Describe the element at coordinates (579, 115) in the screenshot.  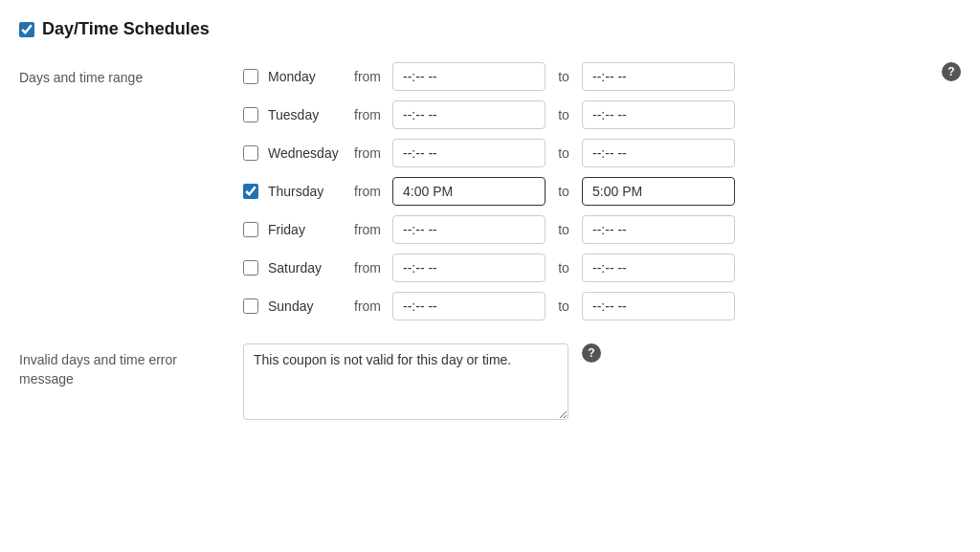
I see `day-row-tuesday: Tuesdayfromto` at that location.